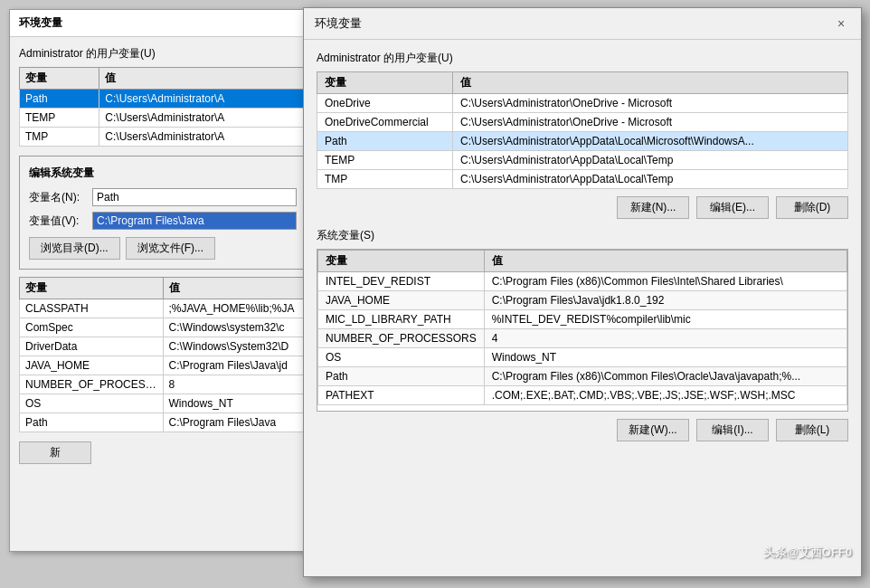  What do you see at coordinates (163, 385) in the screenshot?
I see `table-row: NUMBER_OF_PROCESSORS8` at bounding box center [163, 385].